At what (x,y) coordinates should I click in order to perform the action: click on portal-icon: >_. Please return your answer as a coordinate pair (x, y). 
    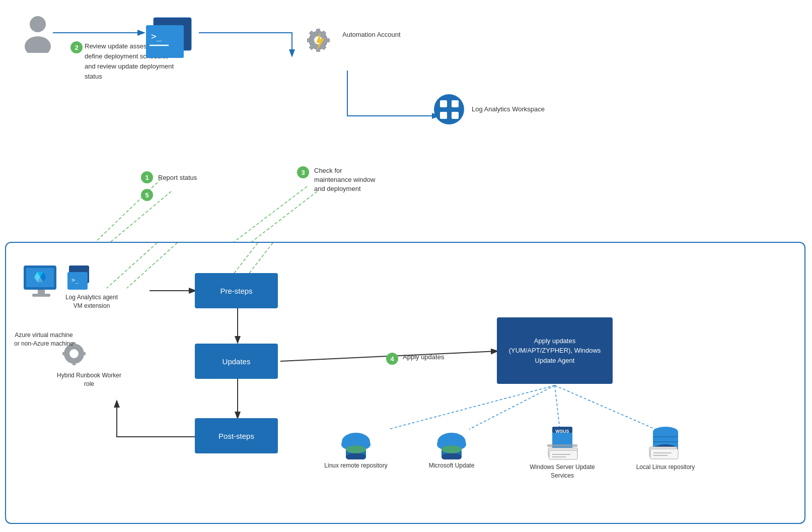
    Looking at the image, I should click on (171, 36).